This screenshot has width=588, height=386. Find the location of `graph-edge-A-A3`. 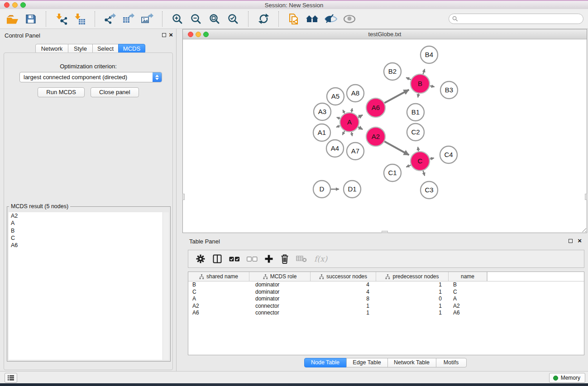

graph-edge-A-A3 is located at coordinates (339, 118).